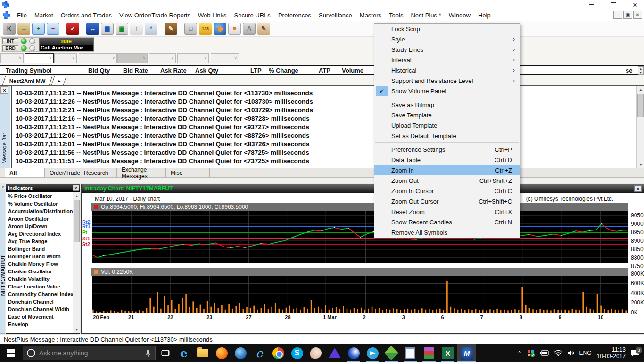  Describe the element at coordinates (99, 71) in the screenshot. I see `column-header-bid-qty: Bid Qty` at that location.